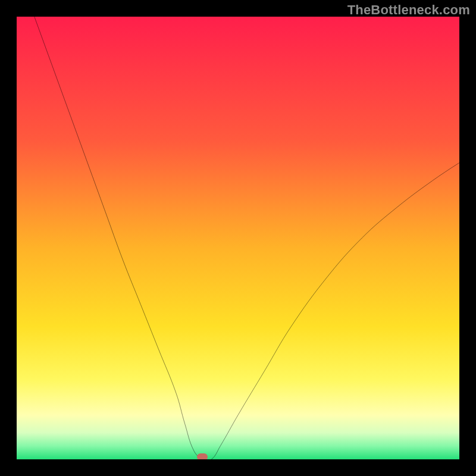 This screenshot has width=476, height=476. I want to click on optimum-marker-icon, so click(202, 456).